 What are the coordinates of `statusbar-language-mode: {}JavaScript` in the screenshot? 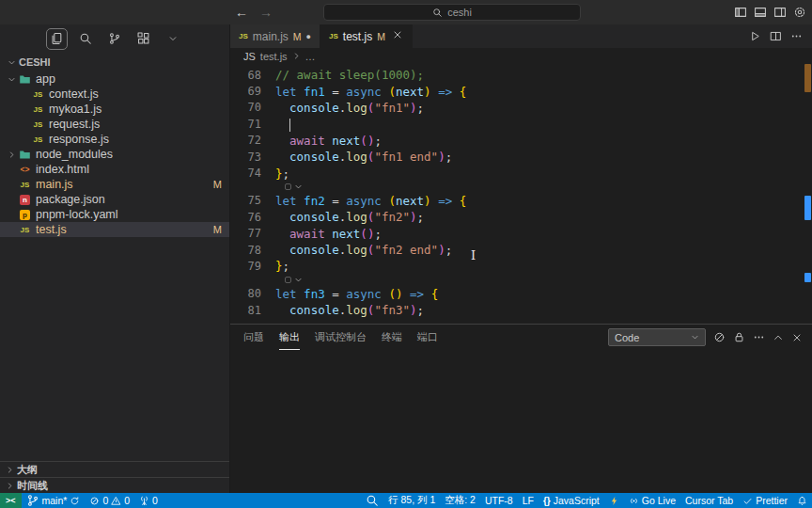 It's located at (571, 500).